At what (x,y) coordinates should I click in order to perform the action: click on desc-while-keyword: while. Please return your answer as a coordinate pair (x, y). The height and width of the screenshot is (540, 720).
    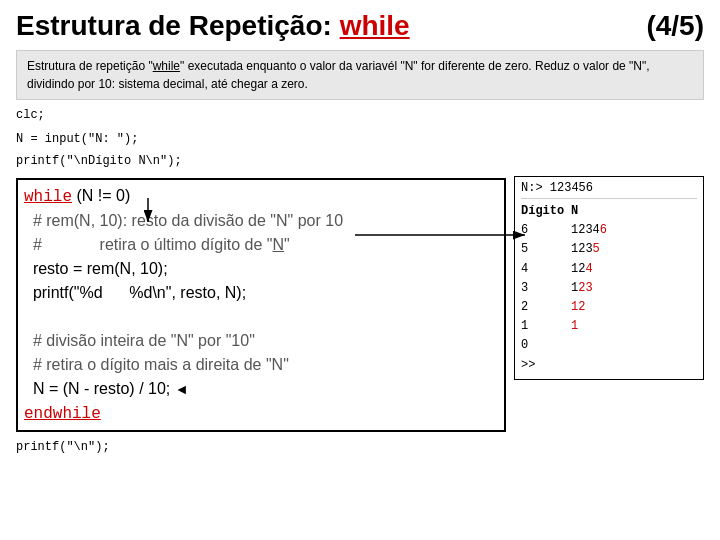
    Looking at the image, I should click on (166, 66).